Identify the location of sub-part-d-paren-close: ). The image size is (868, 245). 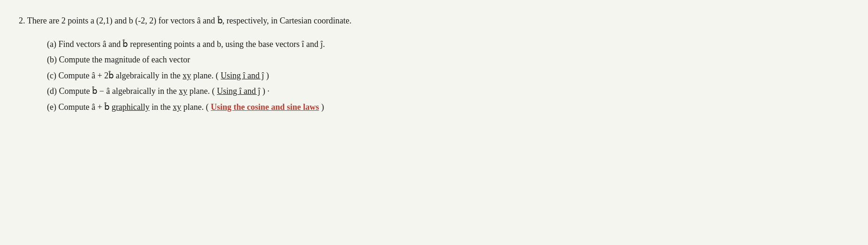
(264, 91).